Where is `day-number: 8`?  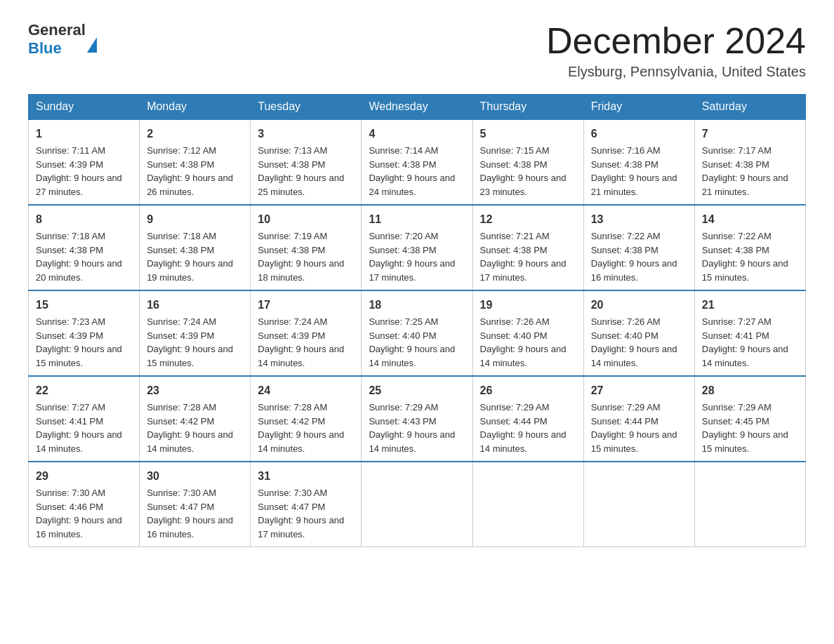 day-number: 8 is located at coordinates (84, 220).